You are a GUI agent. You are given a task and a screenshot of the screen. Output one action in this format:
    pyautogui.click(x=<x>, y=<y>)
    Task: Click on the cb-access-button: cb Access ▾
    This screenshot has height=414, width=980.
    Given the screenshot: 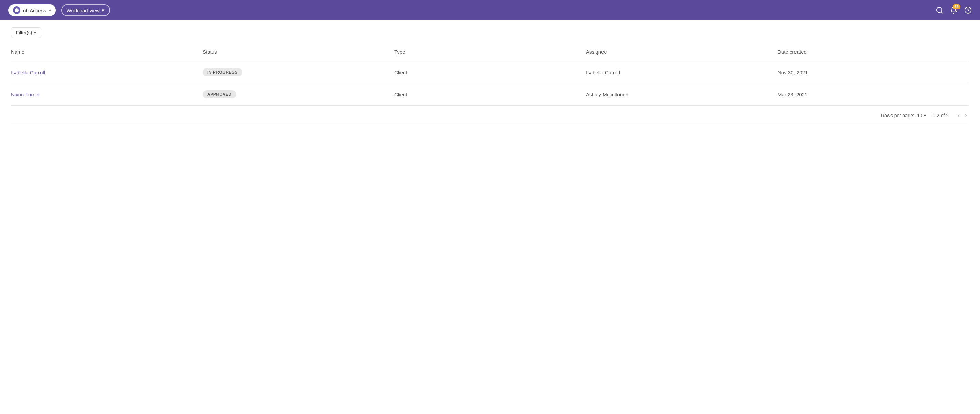 What is the action you would take?
    pyautogui.click(x=32, y=10)
    